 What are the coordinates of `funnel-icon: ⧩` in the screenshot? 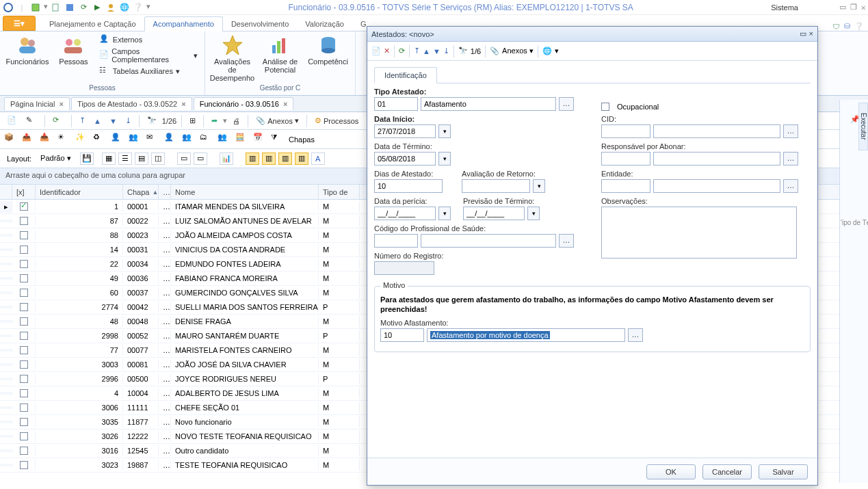 It's located at (278, 140).